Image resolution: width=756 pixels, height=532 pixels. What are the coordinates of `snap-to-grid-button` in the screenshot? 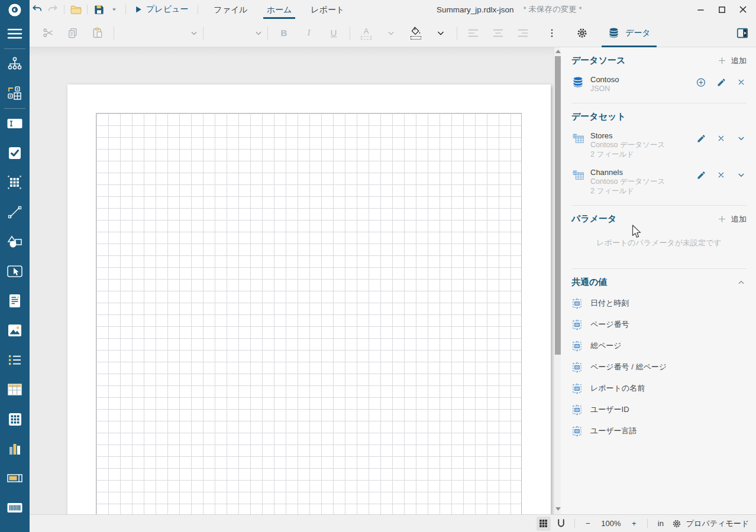 It's located at (561, 524).